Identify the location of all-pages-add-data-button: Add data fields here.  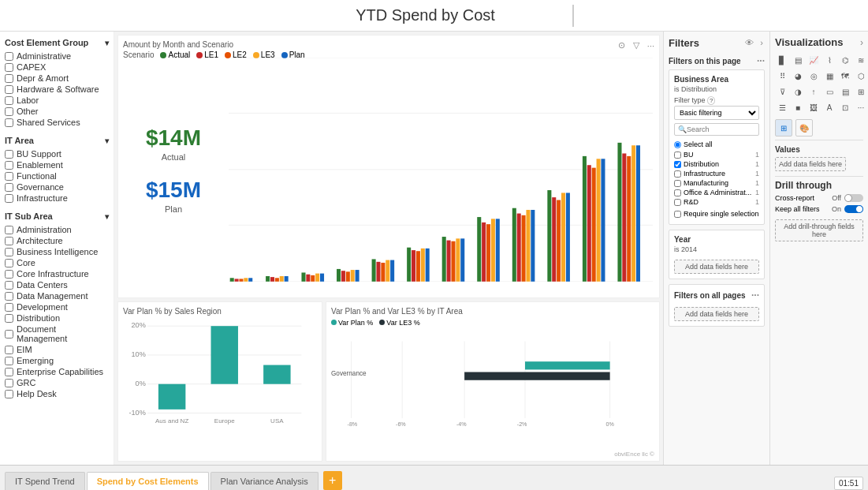
(717, 314).